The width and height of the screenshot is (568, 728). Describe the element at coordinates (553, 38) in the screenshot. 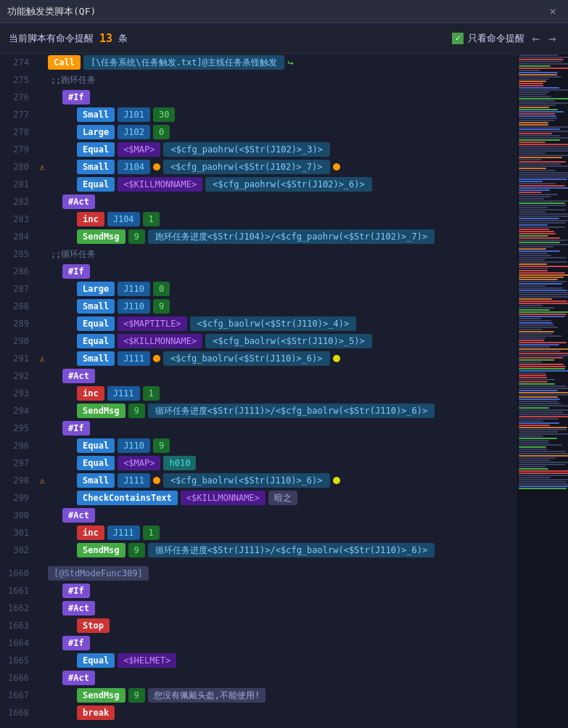

I see `next-arrow: →` at that location.